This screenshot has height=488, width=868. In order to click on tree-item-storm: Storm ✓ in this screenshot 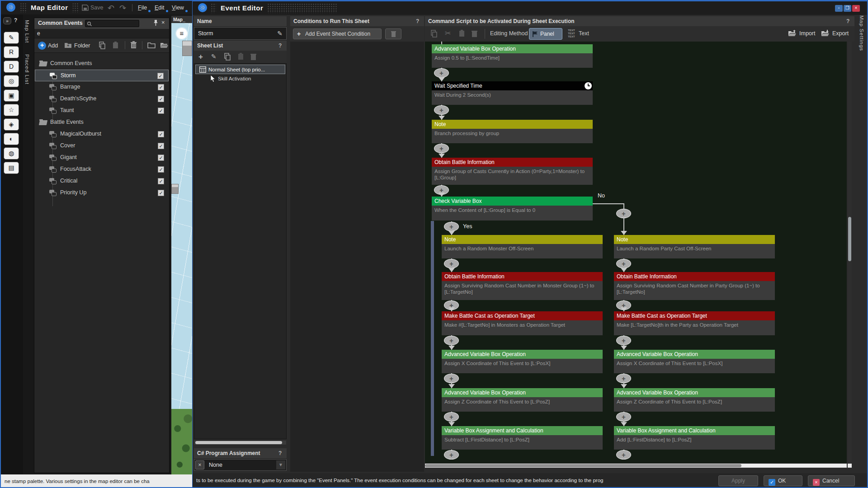, I will do `click(102, 75)`.